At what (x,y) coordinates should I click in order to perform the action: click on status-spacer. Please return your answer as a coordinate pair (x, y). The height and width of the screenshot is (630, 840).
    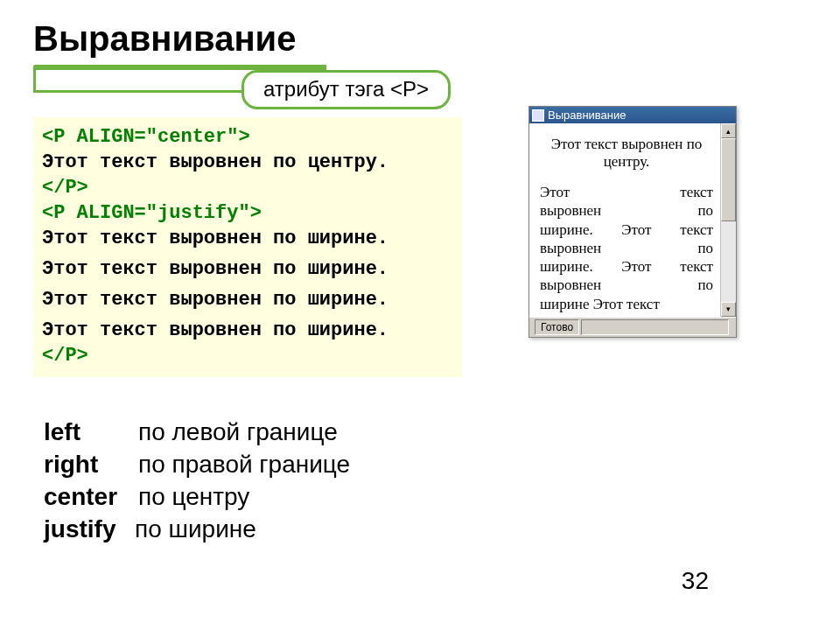
    Looking at the image, I should click on (654, 327).